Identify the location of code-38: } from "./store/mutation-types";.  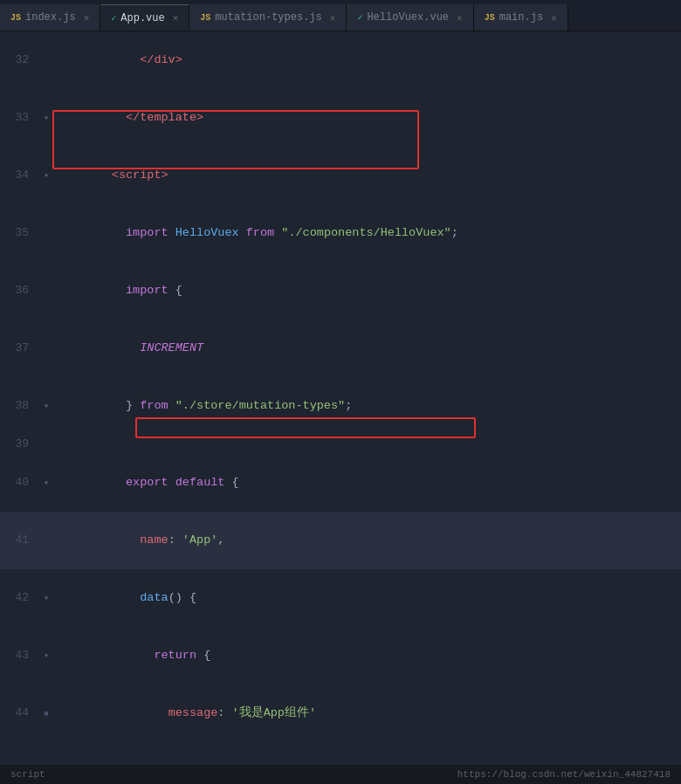
(367, 406).